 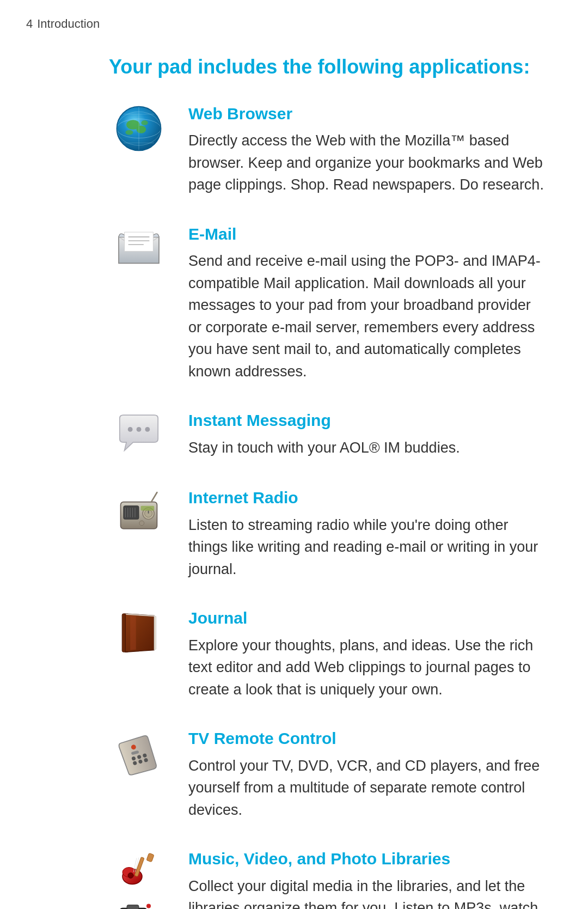 What do you see at coordinates (327, 878) in the screenshot?
I see `app-item-media: Music, Video, and Photo Libraries Collec…` at bounding box center [327, 878].